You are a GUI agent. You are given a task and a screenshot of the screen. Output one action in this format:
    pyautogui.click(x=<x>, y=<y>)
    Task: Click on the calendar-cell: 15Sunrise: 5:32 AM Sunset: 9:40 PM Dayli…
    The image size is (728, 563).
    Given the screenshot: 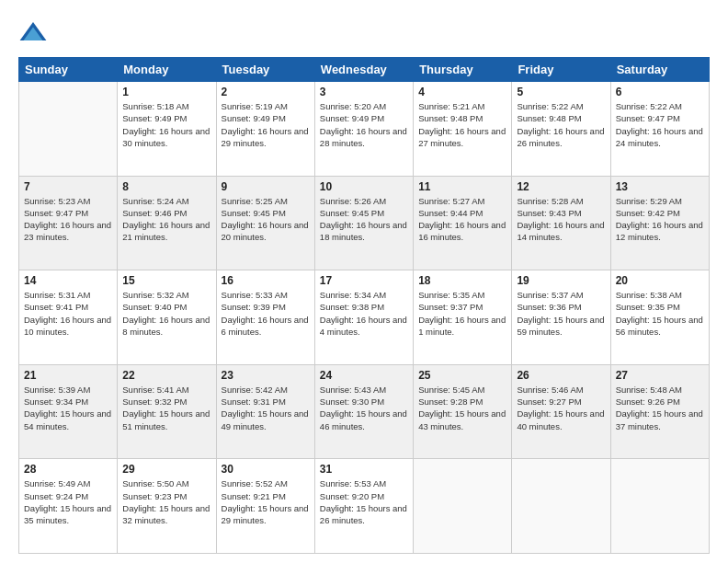 What is the action you would take?
    pyautogui.click(x=167, y=318)
    